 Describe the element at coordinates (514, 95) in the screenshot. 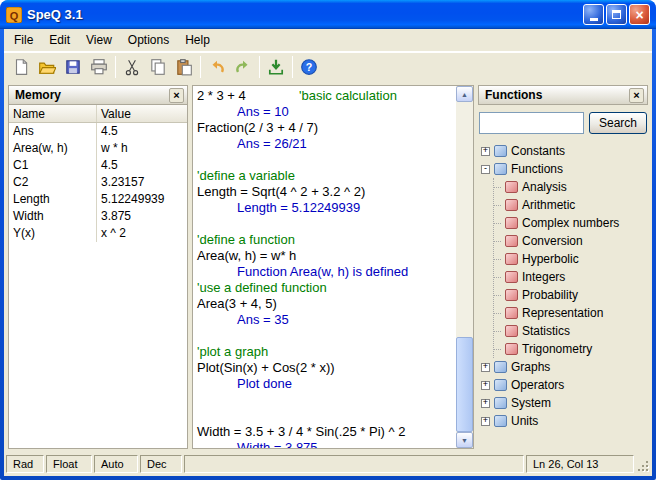

I see `functions-panel-title: Functions` at that location.